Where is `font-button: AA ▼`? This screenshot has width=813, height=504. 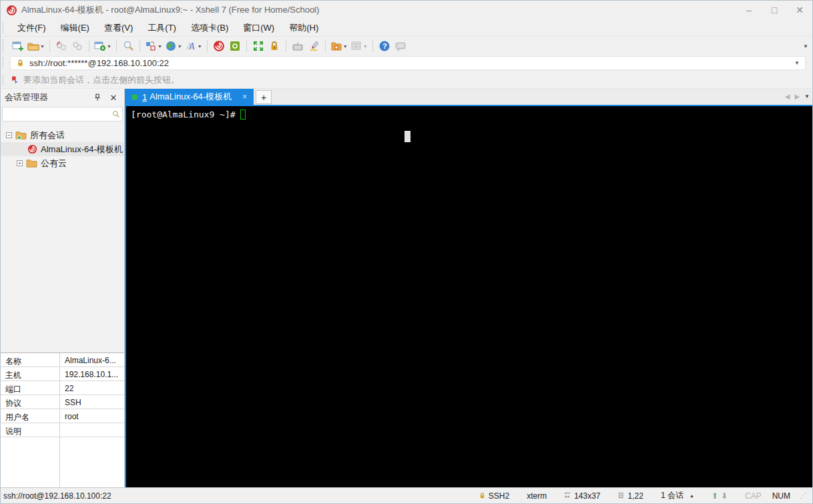 font-button: AA ▼ is located at coordinates (194, 46).